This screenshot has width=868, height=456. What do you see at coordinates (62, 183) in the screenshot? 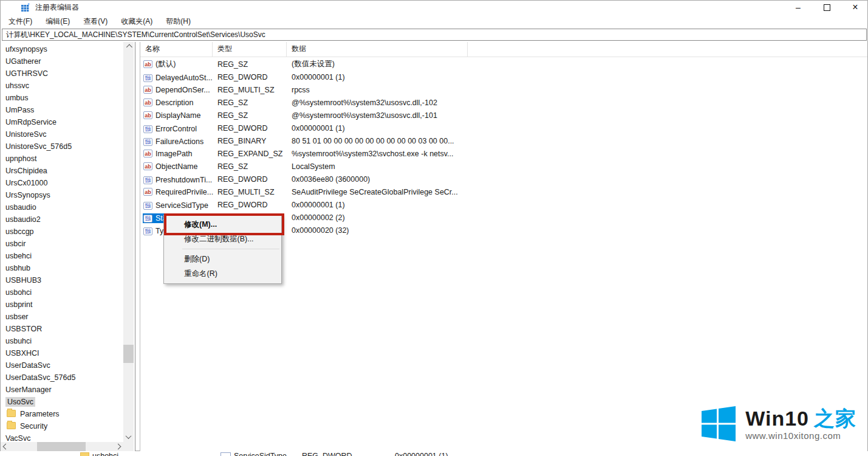
I see `tree-item-urscx01000: UrsCx01000` at bounding box center [62, 183].